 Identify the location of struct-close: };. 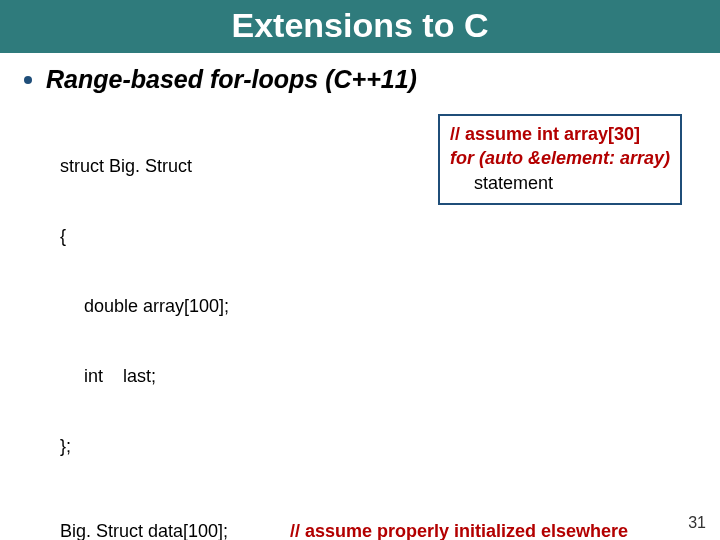
(390, 446).